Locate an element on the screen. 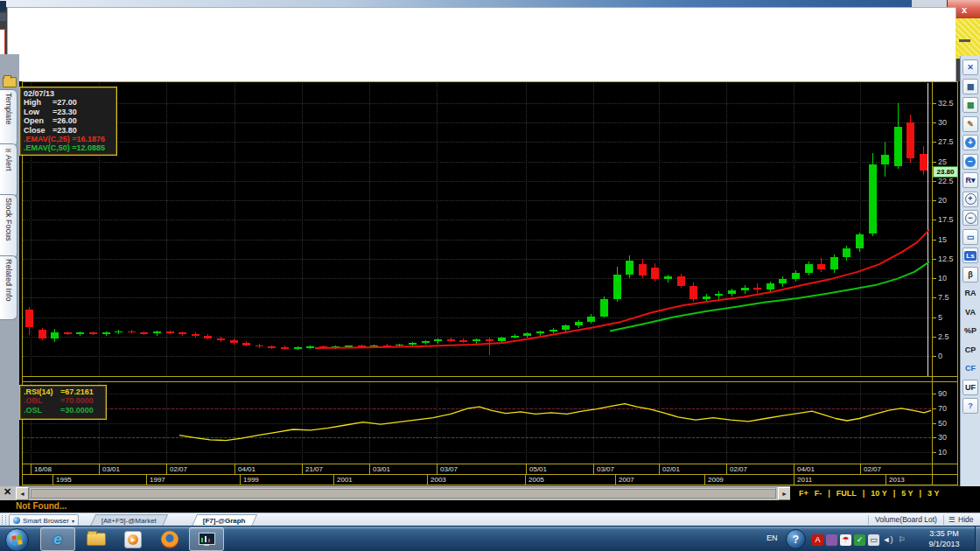 The width and height of the screenshot is (980, 551). info-row: Open=26.00 is located at coordinates (68, 121).